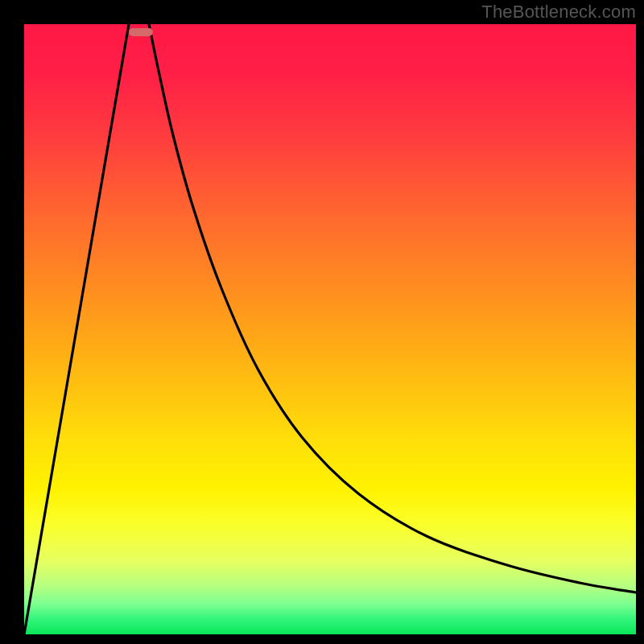  Describe the element at coordinates (141, 32) in the screenshot. I see `bottleneck-marker` at that location.